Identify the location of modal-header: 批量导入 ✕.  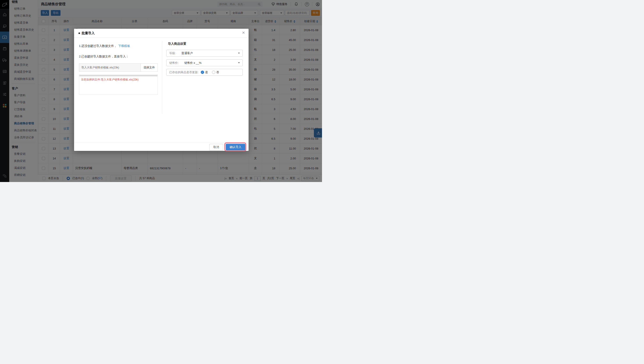
(161, 33).